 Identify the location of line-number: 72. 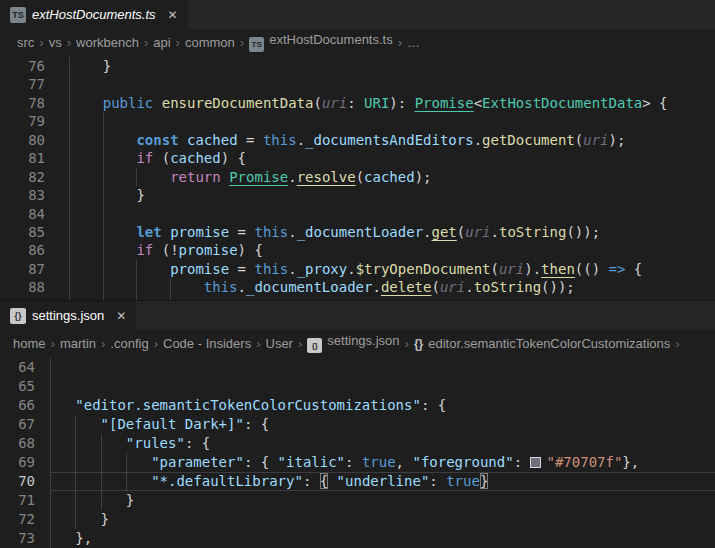
(25, 520).